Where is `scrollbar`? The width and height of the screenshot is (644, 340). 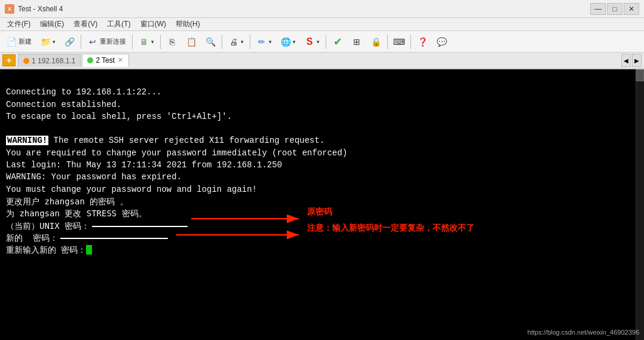 scrollbar is located at coordinates (640, 204).